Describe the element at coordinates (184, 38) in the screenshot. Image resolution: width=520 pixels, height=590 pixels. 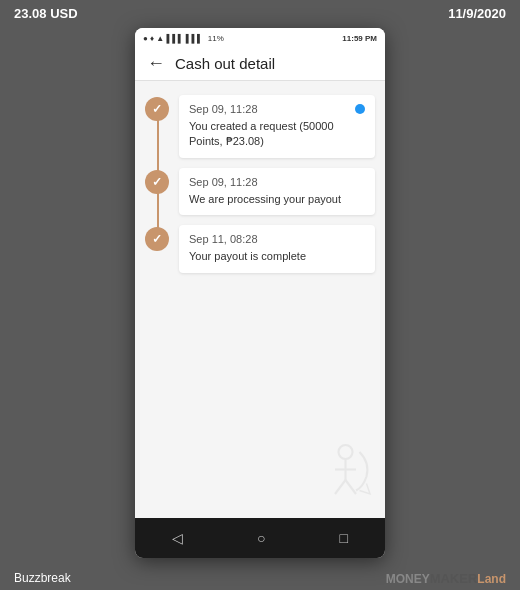
I see `status-icons: ● ♦ ▲ ▌▌▌ ▌▌▌ 11%` at that location.